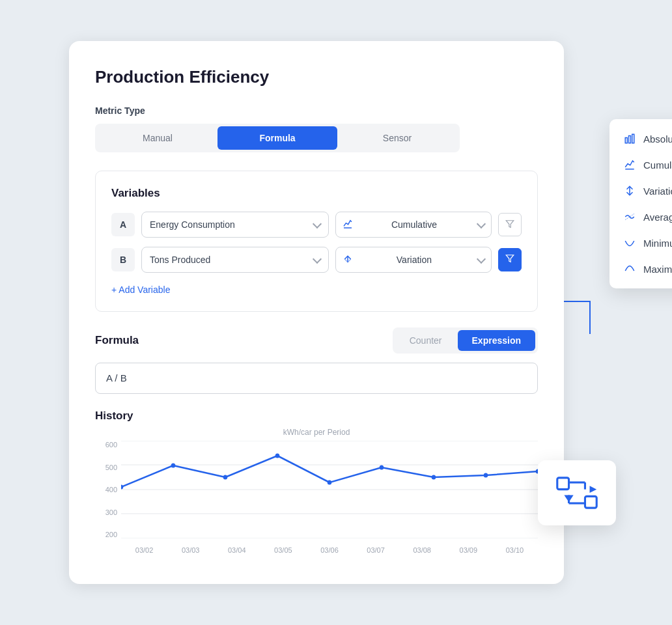 This screenshot has height=625, width=672. I want to click on dropdown-average-label: Average, so click(658, 217).